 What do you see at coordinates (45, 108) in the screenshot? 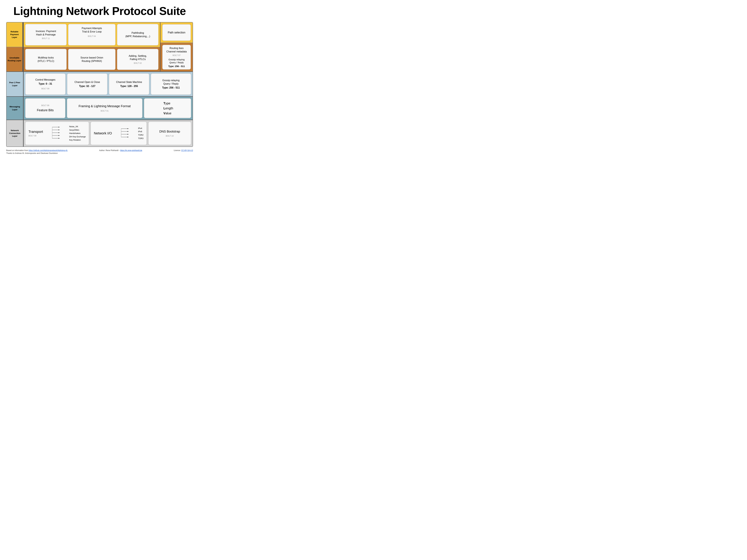
I see `feature-bits-card: BOLT 09 Feature Bits` at bounding box center [45, 108].